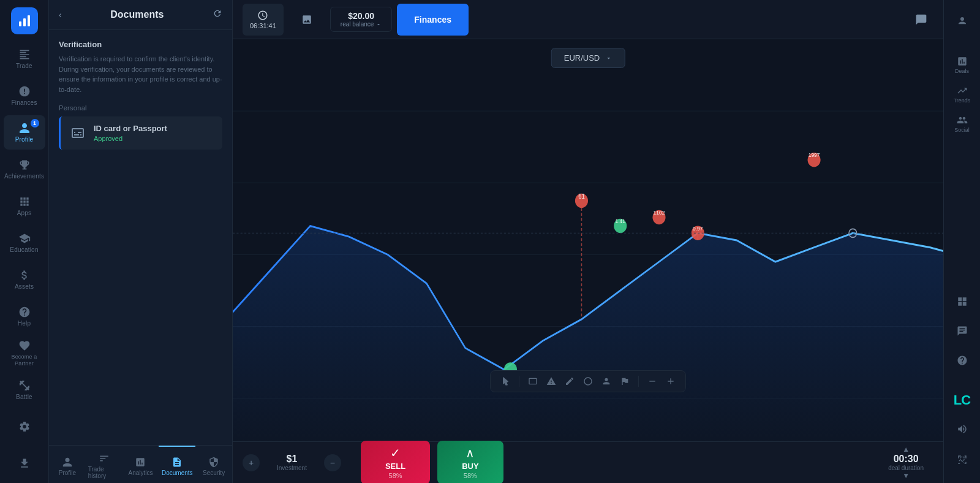 The height and width of the screenshot is (483, 980). I want to click on sidebar-label-finances: Finances, so click(24, 103).